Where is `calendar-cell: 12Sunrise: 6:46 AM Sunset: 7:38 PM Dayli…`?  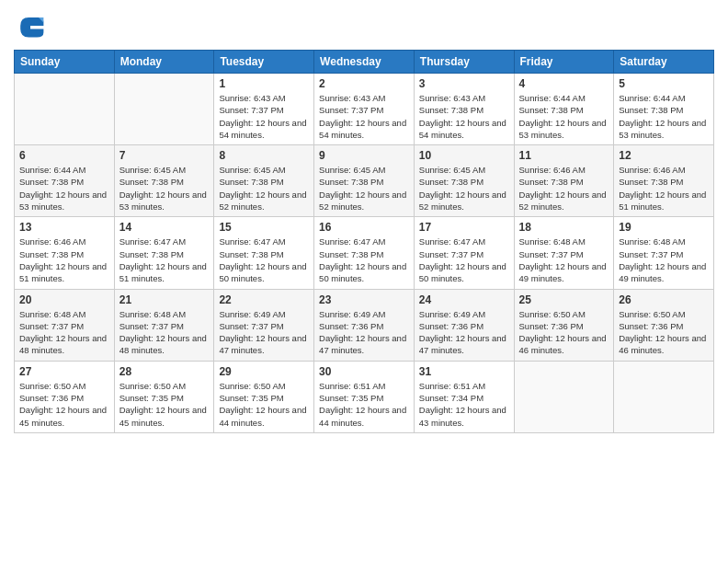
calendar-cell: 12Sunrise: 6:46 AM Sunset: 7:38 PM Dayli… is located at coordinates (664, 181).